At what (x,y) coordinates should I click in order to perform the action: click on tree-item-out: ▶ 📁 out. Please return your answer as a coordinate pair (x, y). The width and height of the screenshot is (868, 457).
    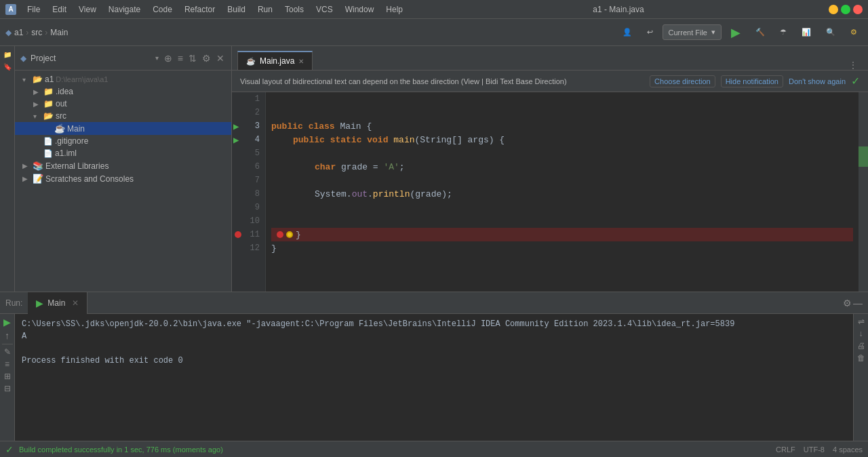
    Looking at the image, I should click on (123, 104).